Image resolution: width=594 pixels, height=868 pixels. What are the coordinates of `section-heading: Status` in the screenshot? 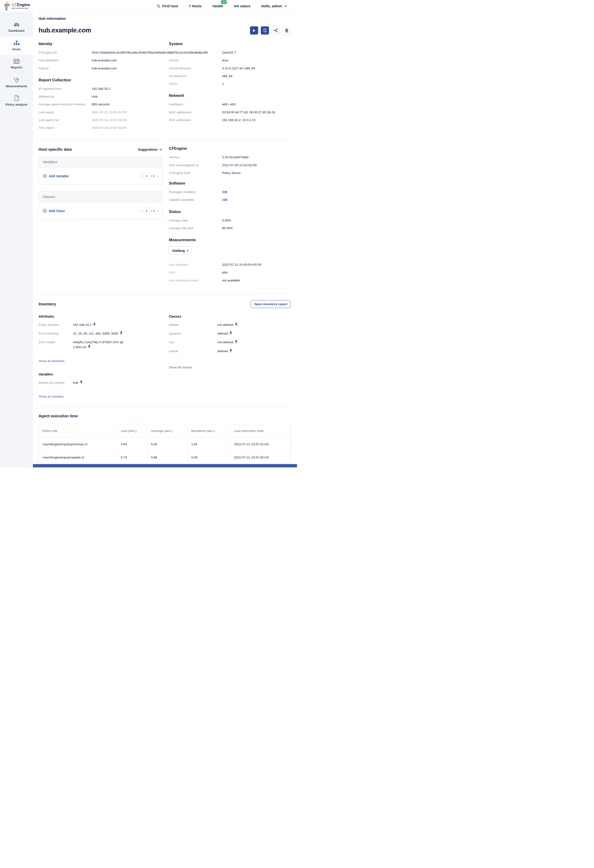 It's located at (230, 212).